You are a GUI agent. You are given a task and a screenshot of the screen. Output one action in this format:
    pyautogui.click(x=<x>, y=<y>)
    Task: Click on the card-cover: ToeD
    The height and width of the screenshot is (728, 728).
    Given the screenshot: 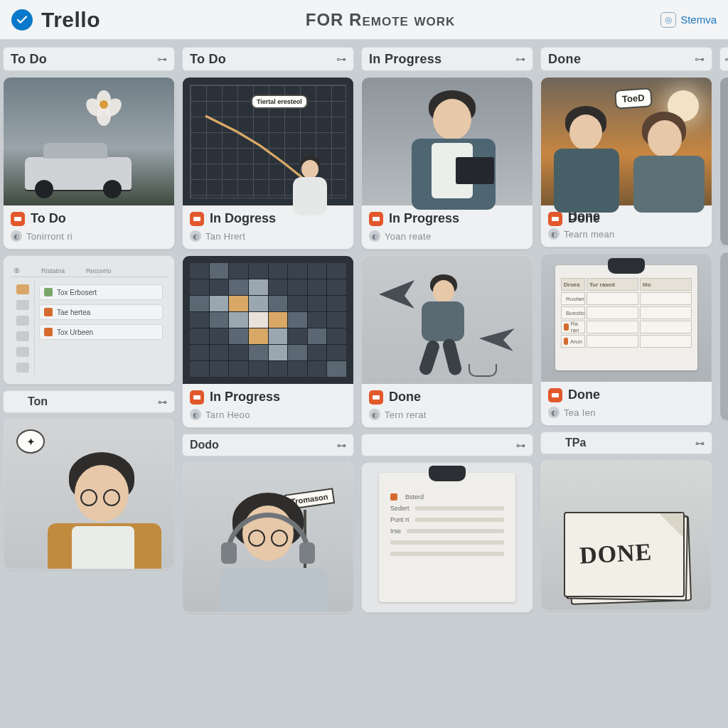 What is the action you would take?
    pyautogui.click(x=626, y=141)
    